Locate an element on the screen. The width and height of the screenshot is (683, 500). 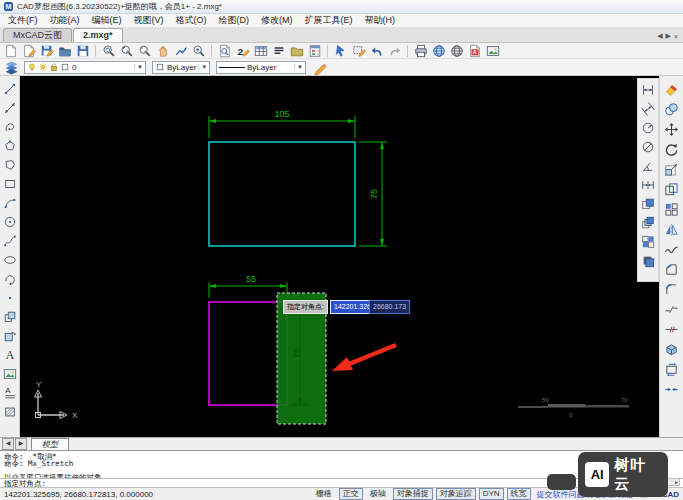
line-icon is located at coordinates (10, 88).